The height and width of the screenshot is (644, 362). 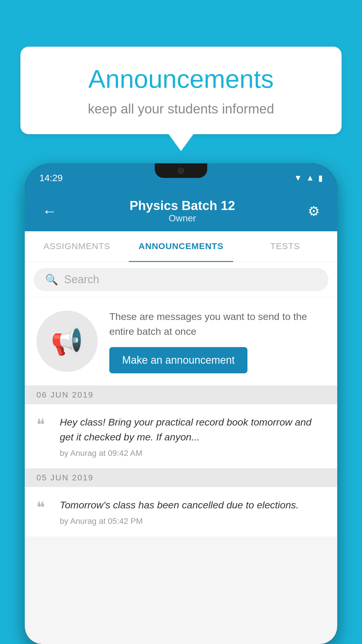 What do you see at coordinates (181, 247) in the screenshot?
I see `tabs-bar: ASSIGNMENTS ANNOUNCEMENTS TESTS` at bounding box center [181, 247].